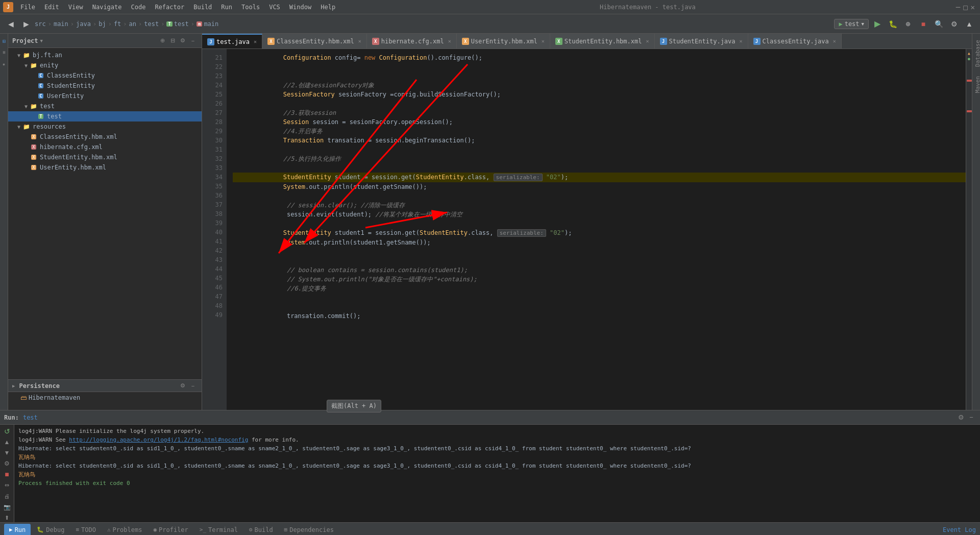 The image size is (980, 535). Describe the element at coordinates (178, 24) in the screenshot. I see `breadcrumb-test2: T test` at that location.